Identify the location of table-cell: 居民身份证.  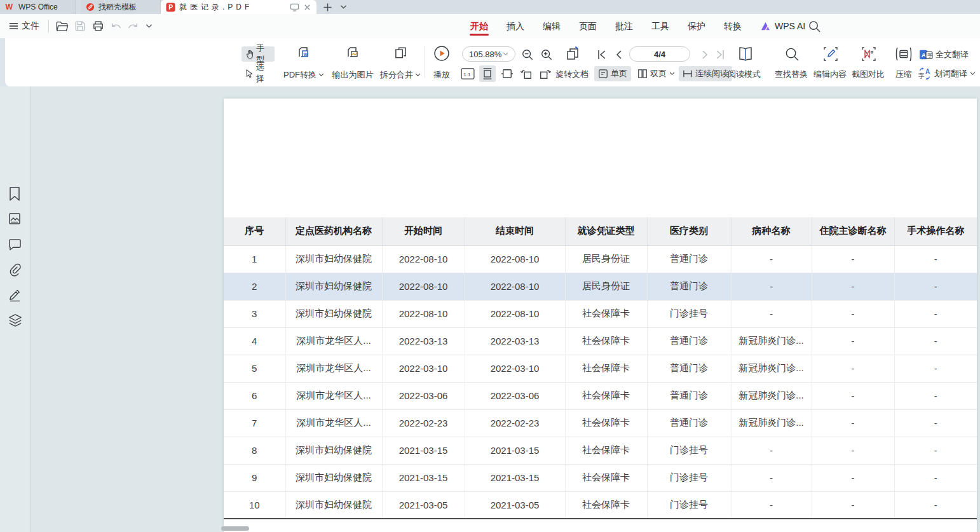
(606, 286).